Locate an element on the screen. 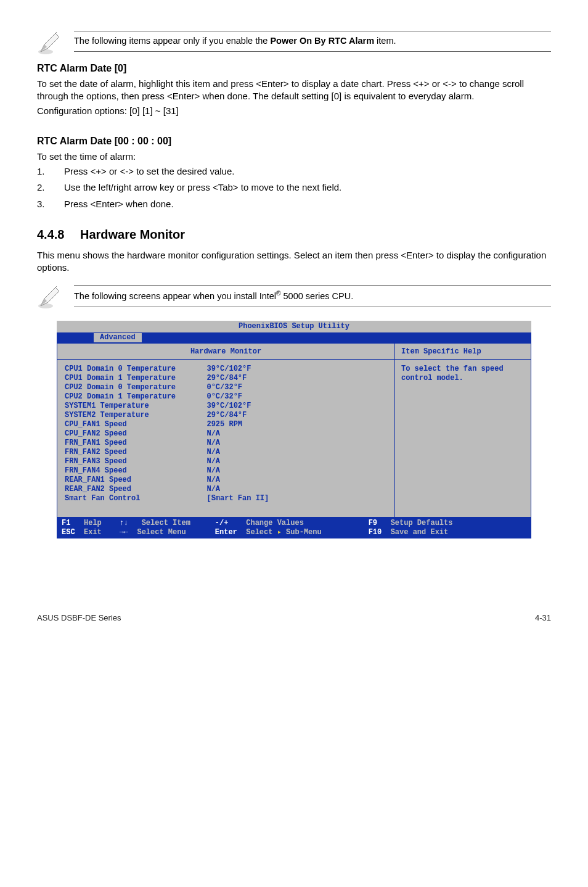 The height and width of the screenshot is (887, 588). fk-change-values: Change Values is located at coordinates (275, 523).